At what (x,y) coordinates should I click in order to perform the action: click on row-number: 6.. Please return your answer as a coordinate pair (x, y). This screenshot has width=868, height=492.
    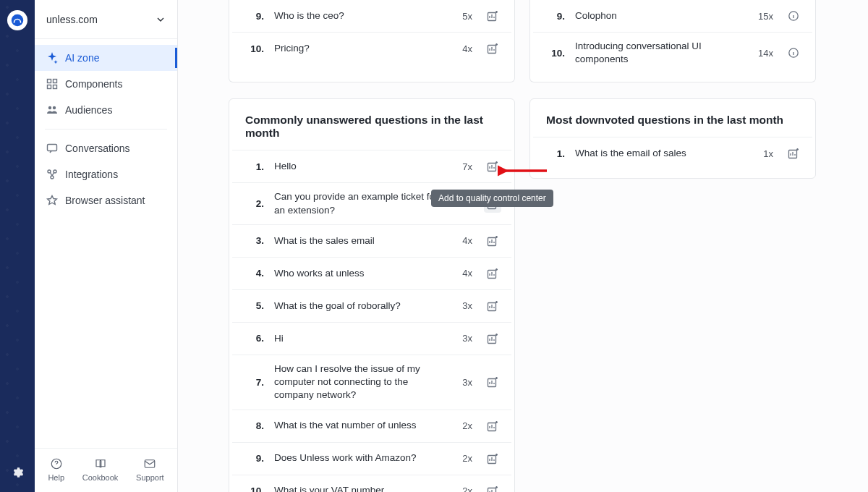
    Looking at the image, I should click on (255, 339).